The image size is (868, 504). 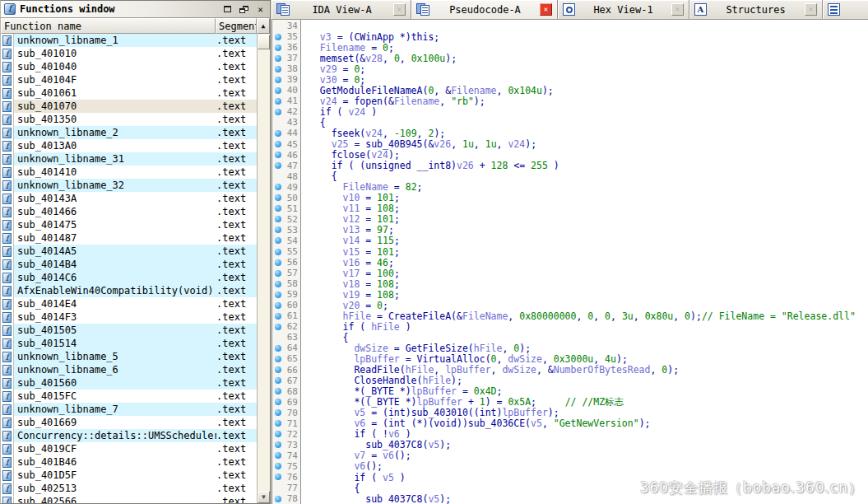 I want to click on function-row: fConcurrency::details::UMSSchedulerProx·…, so click(x=128, y=436).